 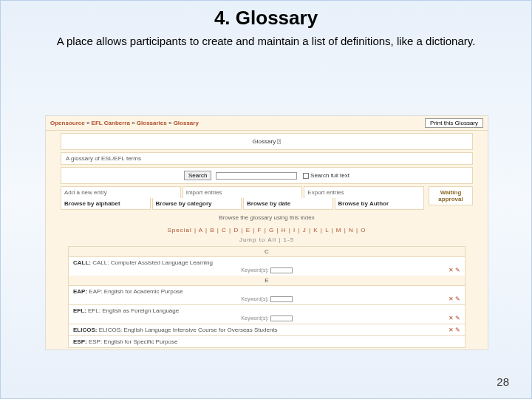 What do you see at coordinates (197, 204) in the screenshot?
I see `tab-browse-category: Browse by category` at bounding box center [197, 204].